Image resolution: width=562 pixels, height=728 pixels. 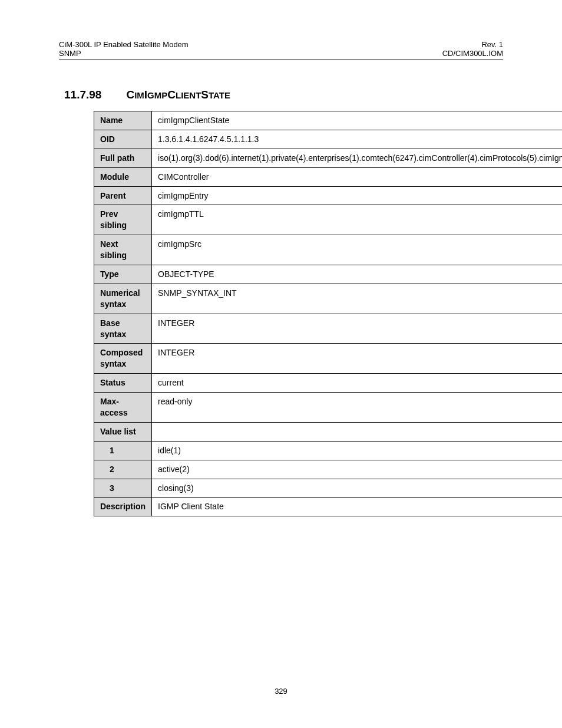 I want to click on table-value-cell: idle(1), so click(x=357, y=450).